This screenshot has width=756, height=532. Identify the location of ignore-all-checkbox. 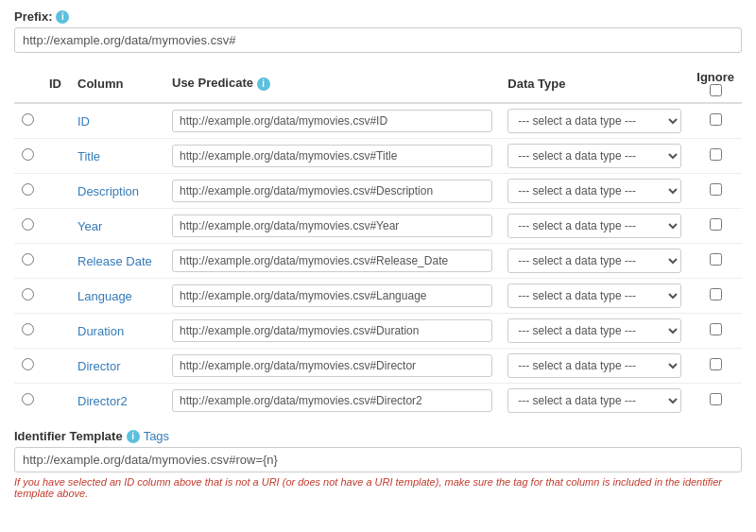
(716, 91).